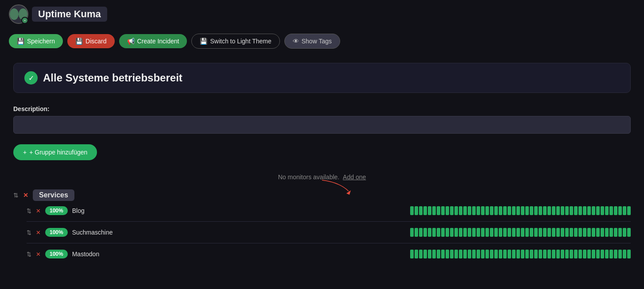 The height and width of the screenshot is (289, 644). What do you see at coordinates (153, 41) in the screenshot?
I see `create-incident-button: 📢 Create Incident` at bounding box center [153, 41].